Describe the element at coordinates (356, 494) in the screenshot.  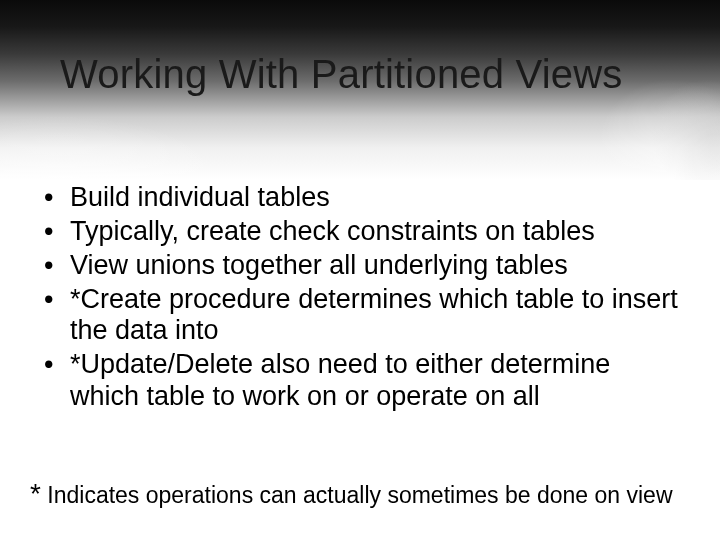
I see `footnote: * Indicates operations can actually some…` at that location.